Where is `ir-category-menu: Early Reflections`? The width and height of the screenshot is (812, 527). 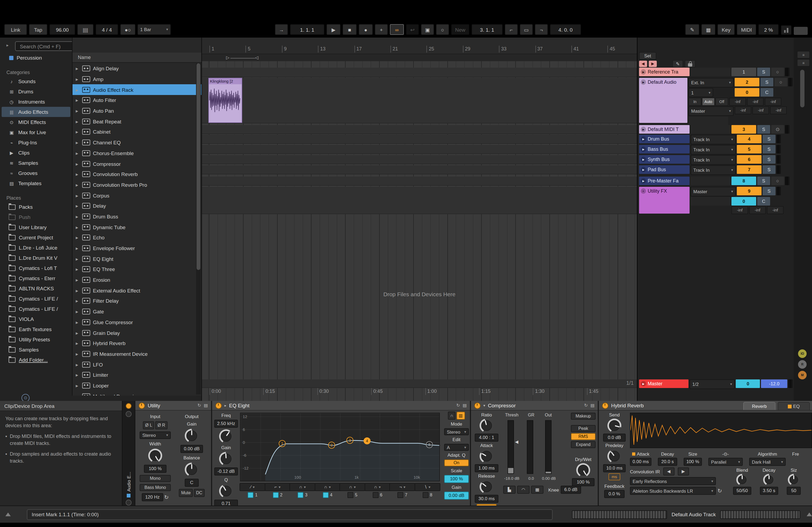
ir-category-menu: Early Reflections is located at coordinates (673, 481).